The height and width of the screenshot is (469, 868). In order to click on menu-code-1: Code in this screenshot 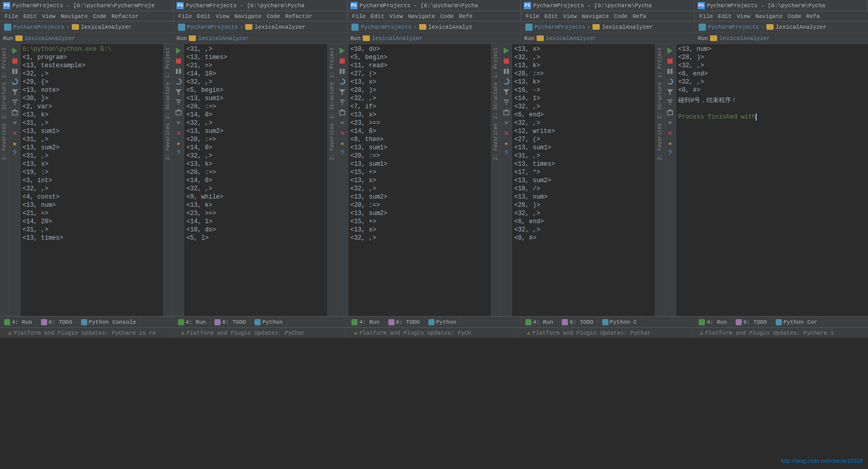, I will do `click(100, 16)`.